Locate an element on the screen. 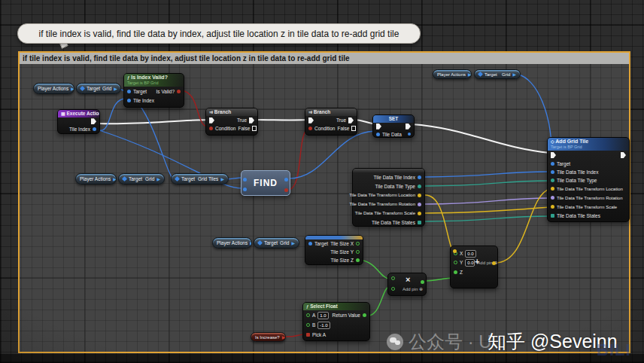 Image resolution: width=644 pixels, height=363 pixels. transform-scale-out-pin is located at coordinates (420, 214).